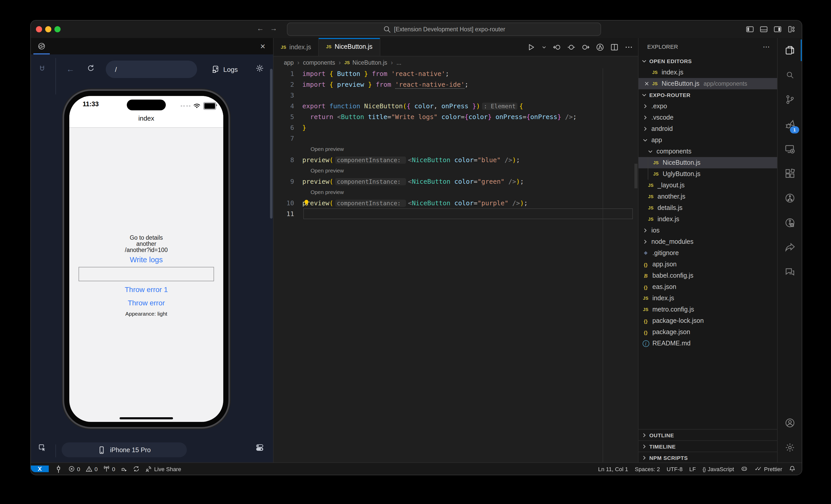  I want to click on section-outline: OUTLINE, so click(708, 435).